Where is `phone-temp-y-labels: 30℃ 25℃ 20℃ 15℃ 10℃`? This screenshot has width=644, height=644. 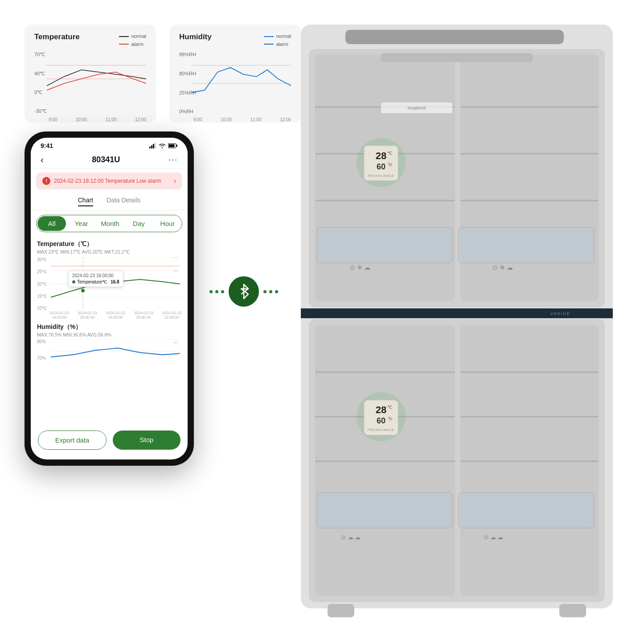 phone-temp-y-labels: 30℃ 25℃ 20℃ 15℃ 10℃ is located at coordinates (42, 284).